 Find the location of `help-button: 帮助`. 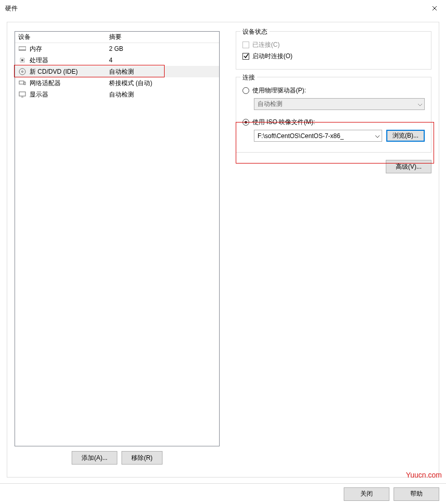

help-button: 帮助 is located at coordinates (416, 494).